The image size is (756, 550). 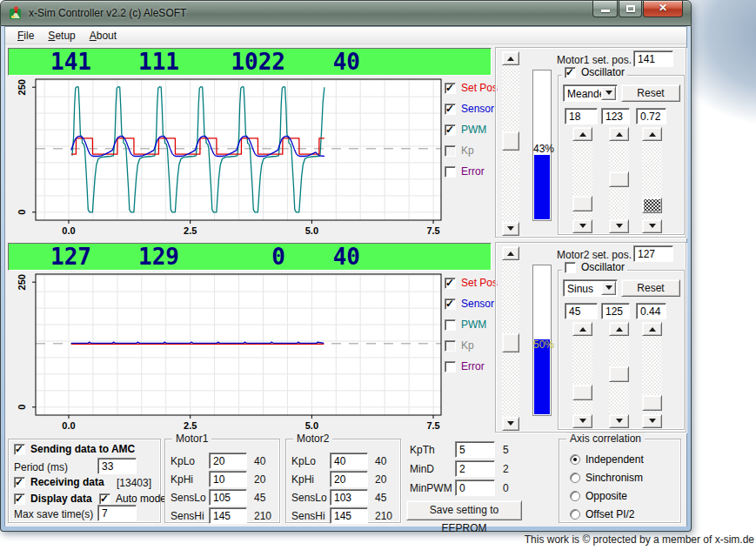 What do you see at coordinates (581, 312) in the screenshot?
I see `oscillator-param-field: 45` at bounding box center [581, 312].